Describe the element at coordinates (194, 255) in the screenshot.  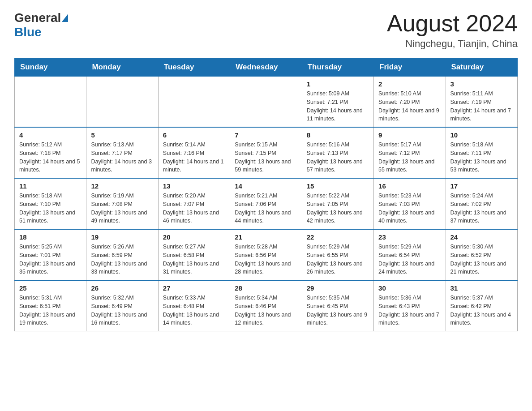
I see `calendar-cell: 20Sunrise: 5:27 AMSunset: 6:58 PMDayligh…` at that location.